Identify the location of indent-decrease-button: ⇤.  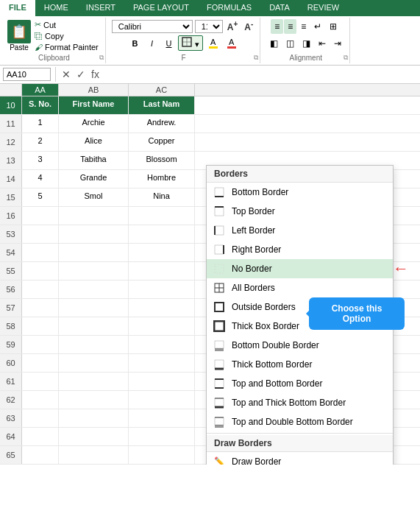
(322, 43).